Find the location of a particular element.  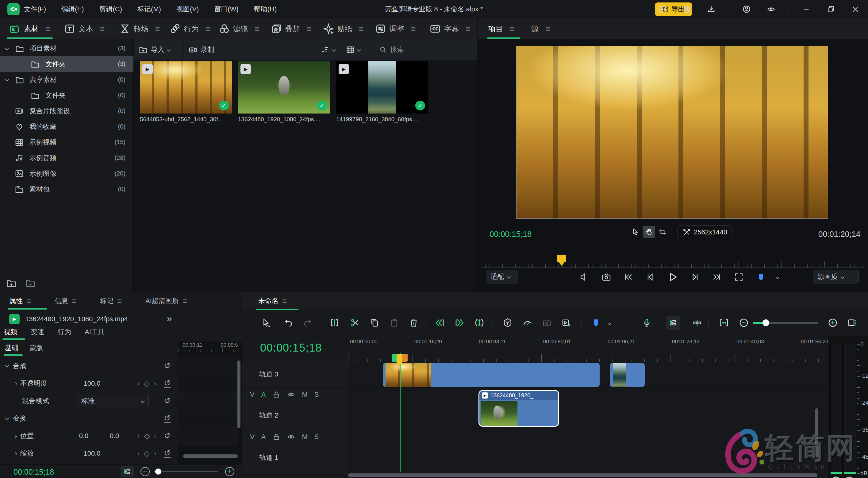

sidebar-item-shared-media: 共享素材 (0) is located at coordinates (67, 80).